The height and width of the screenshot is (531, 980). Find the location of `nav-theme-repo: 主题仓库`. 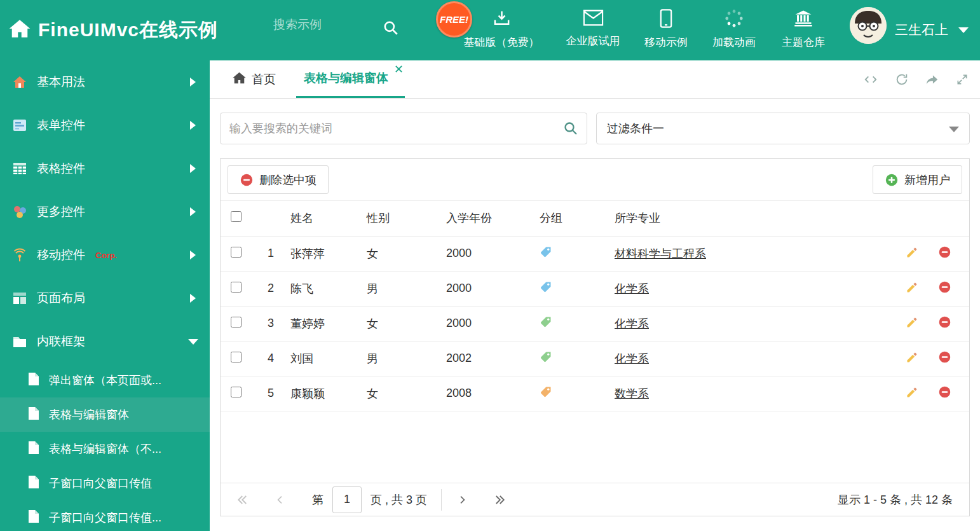

nav-theme-repo: 主题仓库 is located at coordinates (803, 29).